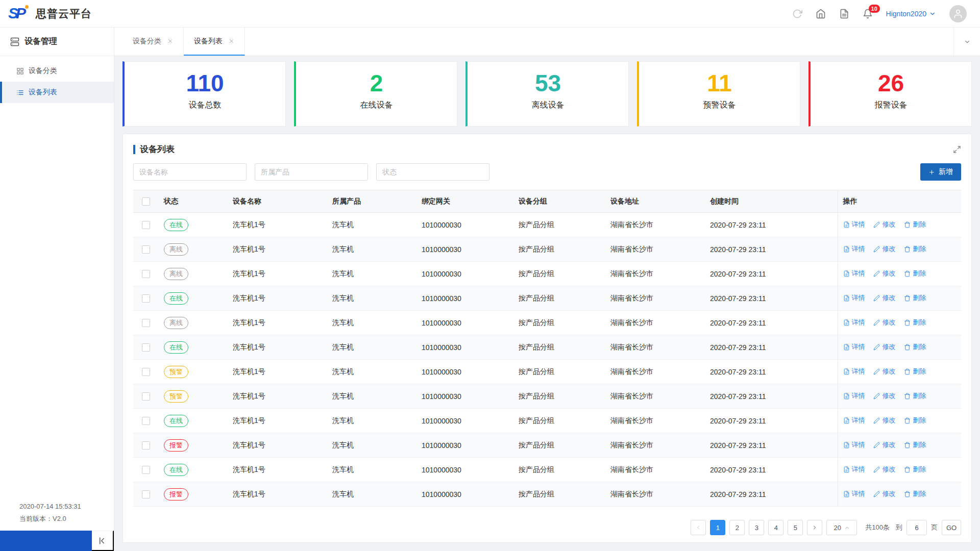 The height and width of the screenshot is (551, 980). What do you see at coordinates (868, 14) in the screenshot?
I see `bell-icon: 10` at bounding box center [868, 14].